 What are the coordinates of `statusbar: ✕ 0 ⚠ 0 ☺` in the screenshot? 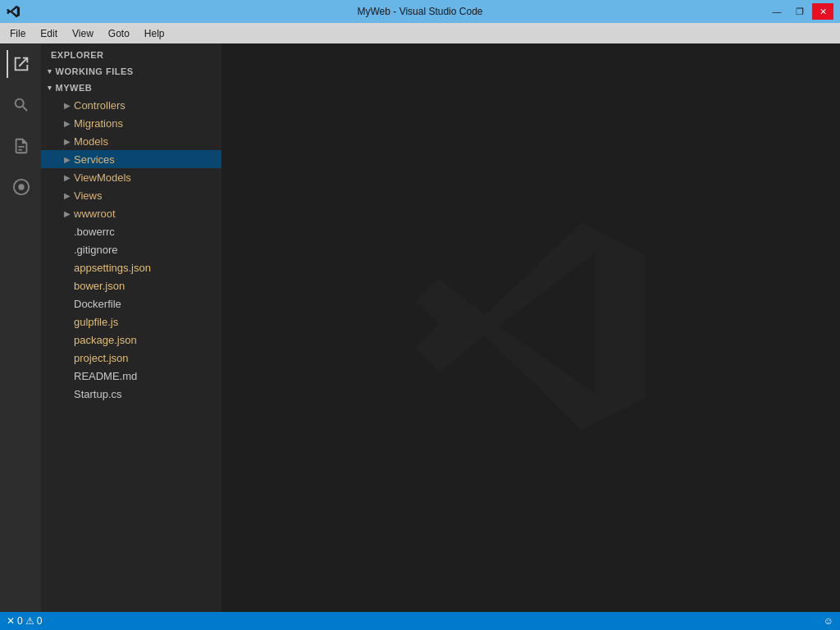 It's located at (420, 621).